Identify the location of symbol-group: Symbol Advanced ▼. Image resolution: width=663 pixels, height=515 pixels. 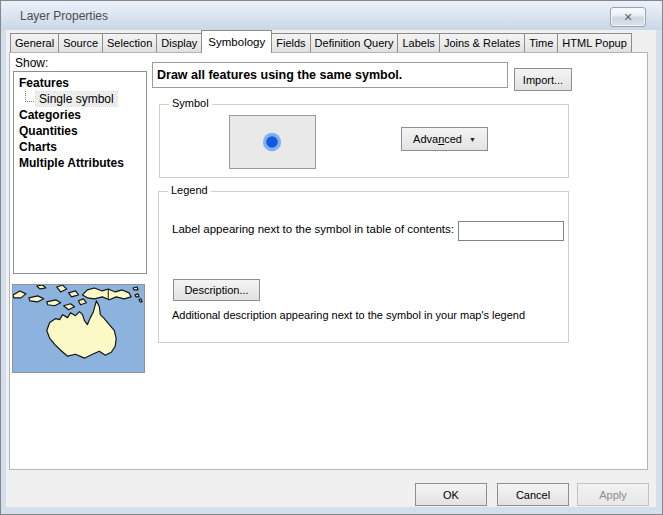
(364, 141).